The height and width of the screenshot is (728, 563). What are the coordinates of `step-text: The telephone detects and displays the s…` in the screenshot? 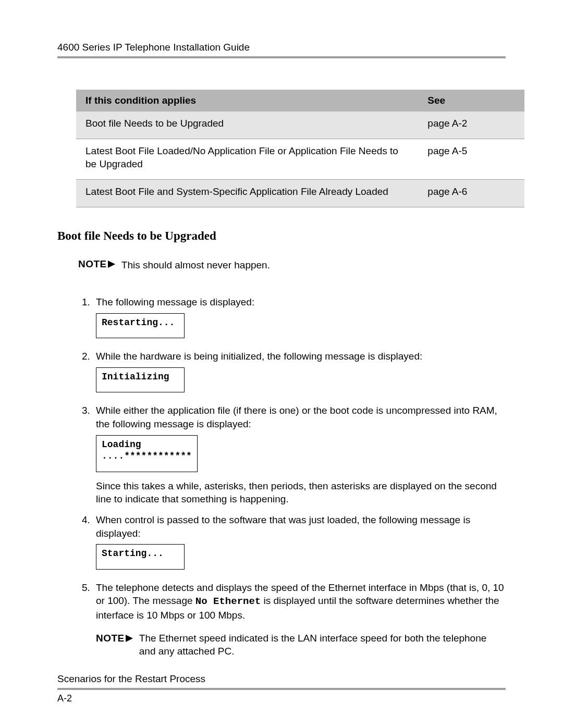 It's located at (301, 601).